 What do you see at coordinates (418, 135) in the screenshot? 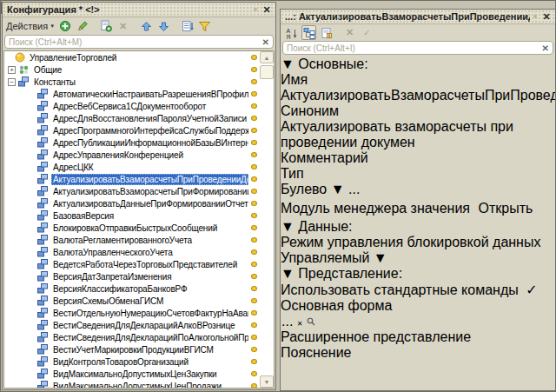
I see `synonym-field: Актуализировать взаморасчеты при проведе…` at bounding box center [418, 135].